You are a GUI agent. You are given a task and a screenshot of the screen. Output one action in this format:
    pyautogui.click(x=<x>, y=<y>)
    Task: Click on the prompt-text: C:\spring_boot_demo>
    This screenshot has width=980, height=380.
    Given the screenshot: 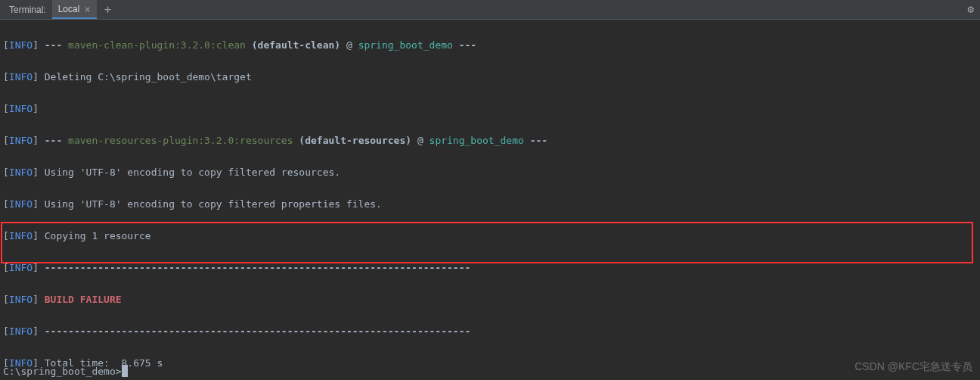 What is the action you would take?
    pyautogui.click(x=62, y=371)
    